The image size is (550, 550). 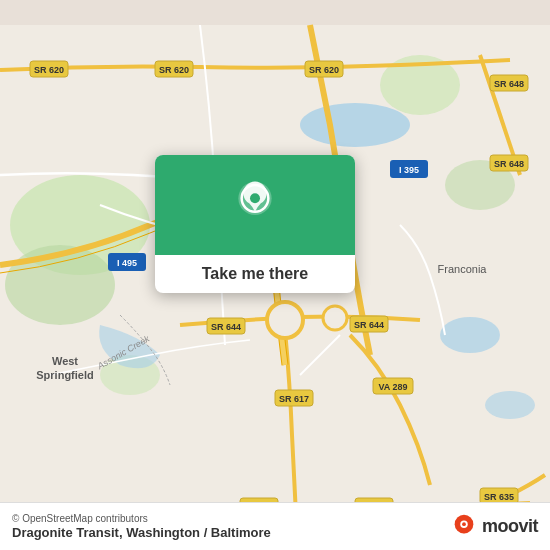 I want to click on cta-card-header, so click(x=255, y=205).